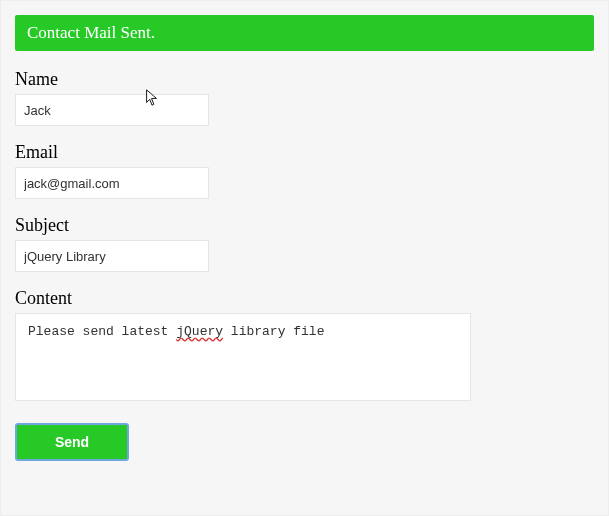  Describe the element at coordinates (304, 226) in the screenshot. I see `subject-label: Subject` at that location.